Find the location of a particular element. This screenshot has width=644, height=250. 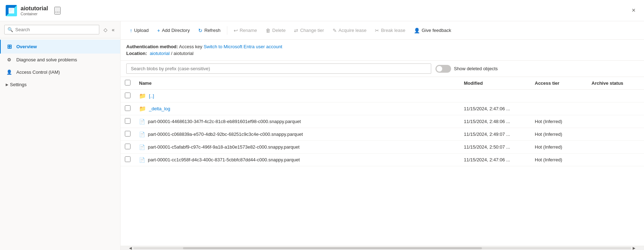

table-row: 📁 _delta_log 11/15/2024, 2:47:06 ... is located at coordinates (382, 109).